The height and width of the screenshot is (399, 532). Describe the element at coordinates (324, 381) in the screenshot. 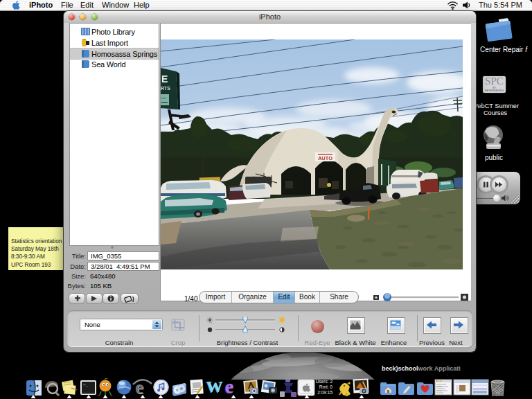

I see `svg-text: Users: 2` at that location.